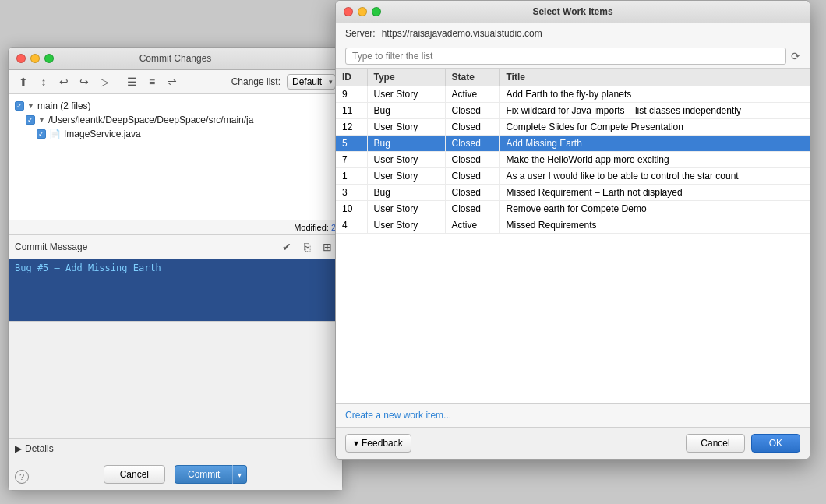 The image size is (826, 504). What do you see at coordinates (176, 58) in the screenshot?
I see `commit-window-title: Commit Changes` at bounding box center [176, 58].